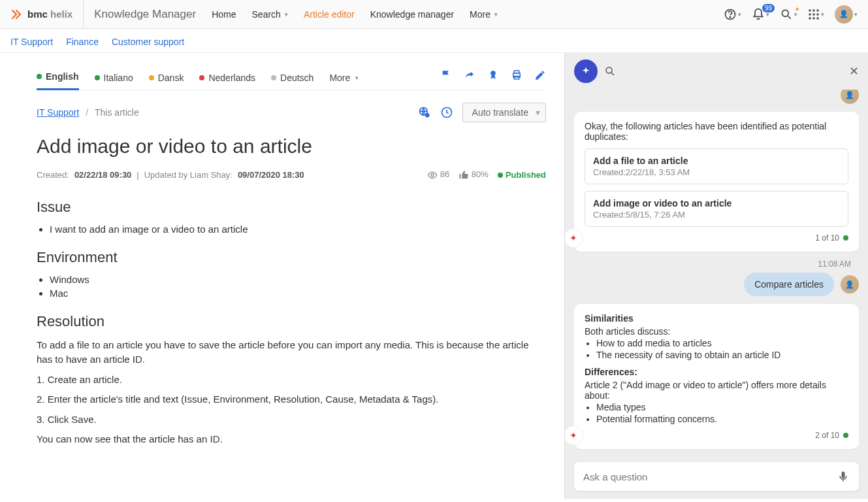 The width and height of the screenshot is (868, 502). Describe the element at coordinates (540, 75) in the screenshot. I see `edit-button` at that location.